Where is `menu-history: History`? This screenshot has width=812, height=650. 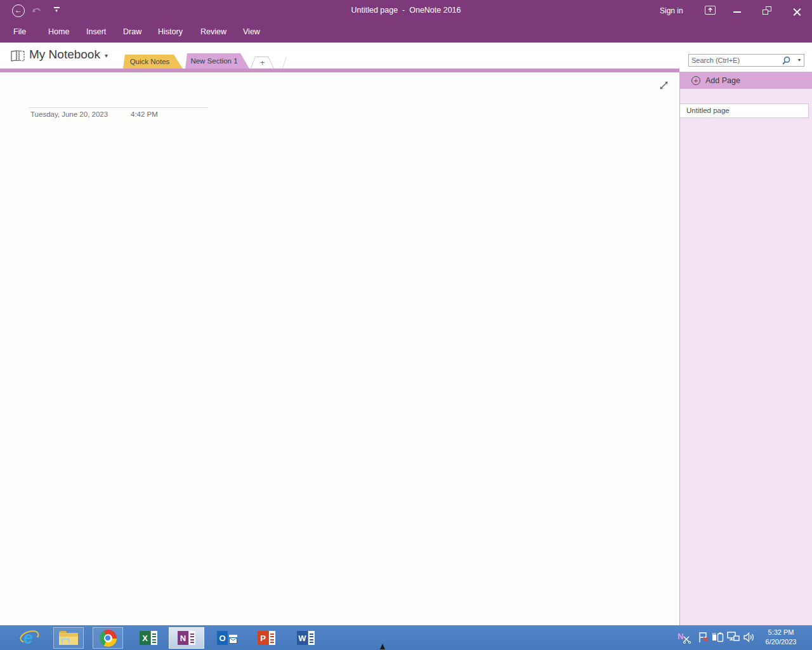 menu-history: History is located at coordinates (170, 32).